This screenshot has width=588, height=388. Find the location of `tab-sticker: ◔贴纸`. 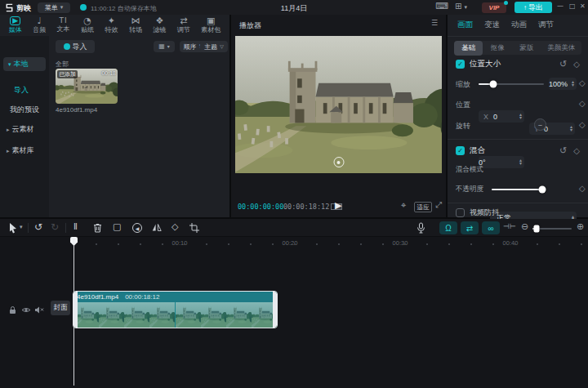

tab-sticker: ◔贴纸 is located at coordinates (87, 25).